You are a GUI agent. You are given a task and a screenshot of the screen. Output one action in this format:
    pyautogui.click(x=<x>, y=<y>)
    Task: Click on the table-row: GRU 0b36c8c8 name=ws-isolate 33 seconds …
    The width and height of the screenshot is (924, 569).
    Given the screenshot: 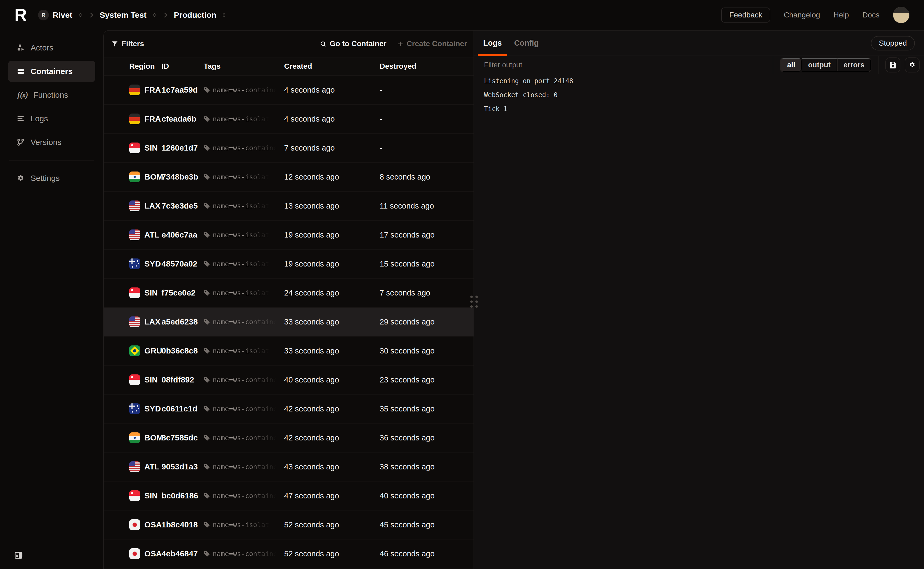 What is the action you would take?
    pyautogui.click(x=289, y=351)
    